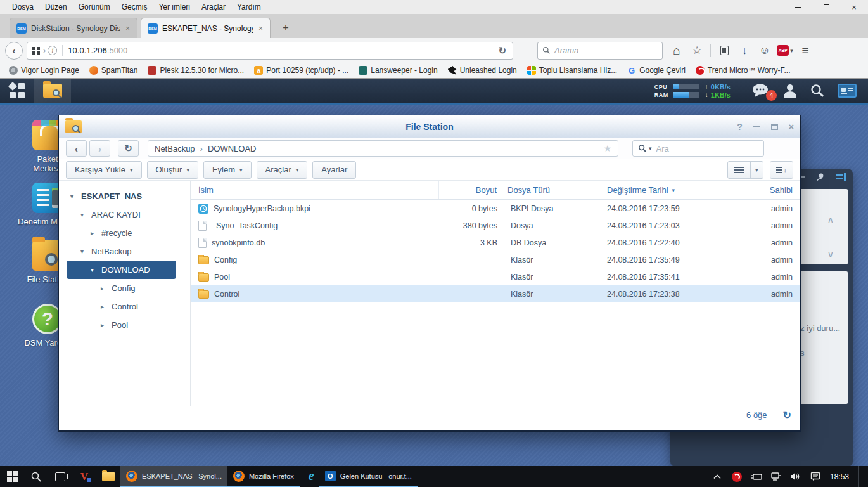 Image resolution: width=868 pixels, height=487 pixels. I want to click on search-options-caret-icon: ▾, so click(650, 148).